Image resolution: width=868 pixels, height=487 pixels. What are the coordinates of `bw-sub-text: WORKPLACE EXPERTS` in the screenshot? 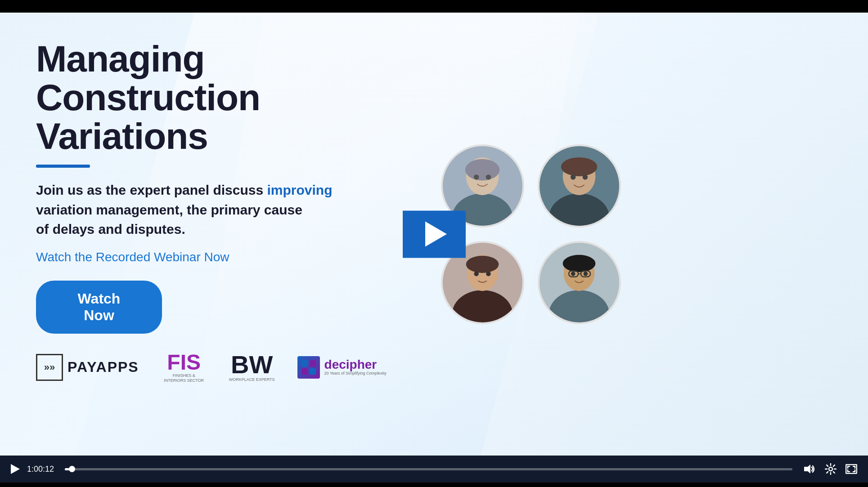 It's located at (252, 380).